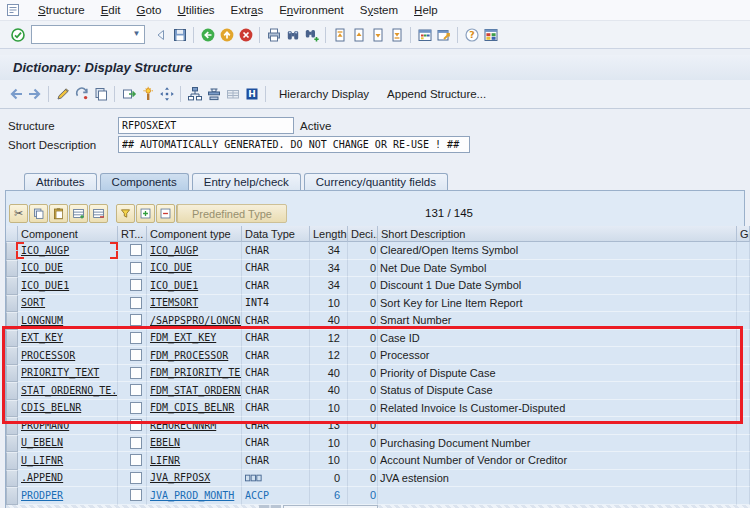 The image size is (750, 508). I want to click on system-menu-icon, so click(13, 10).